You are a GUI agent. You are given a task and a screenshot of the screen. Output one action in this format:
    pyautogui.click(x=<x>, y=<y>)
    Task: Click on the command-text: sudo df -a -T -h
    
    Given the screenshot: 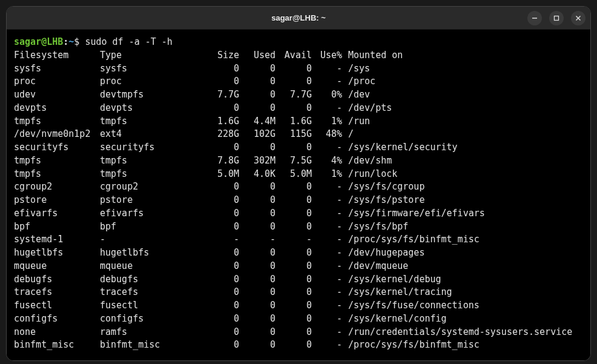 What is the action you would take?
    pyautogui.click(x=128, y=42)
    